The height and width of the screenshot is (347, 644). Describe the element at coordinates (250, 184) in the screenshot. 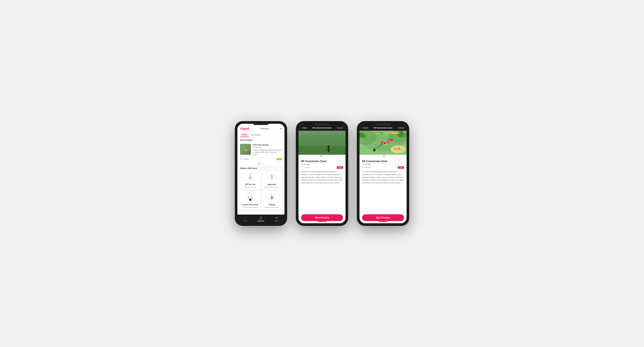

I see `skill-name-ott: Off The Tee` at that location.